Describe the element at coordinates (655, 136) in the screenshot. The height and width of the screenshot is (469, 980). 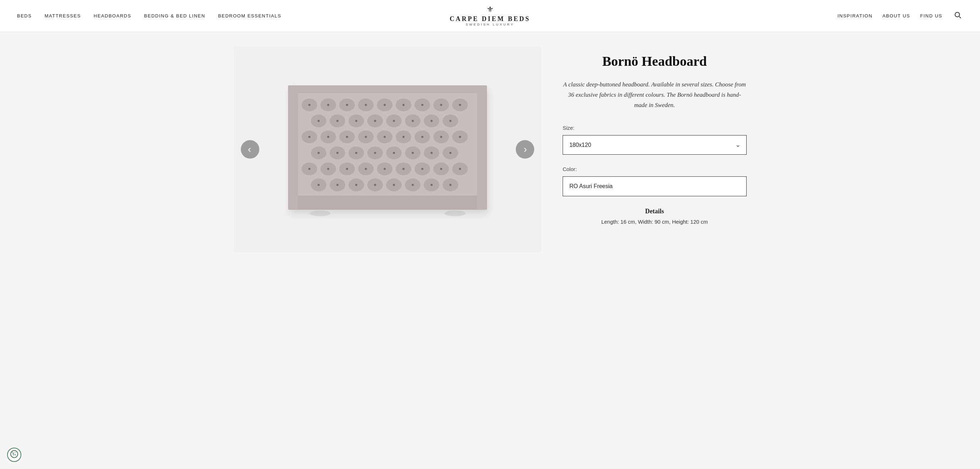
I see `product-info-panel: Bornö Headboard A classic deep-buttoned …` at that location.